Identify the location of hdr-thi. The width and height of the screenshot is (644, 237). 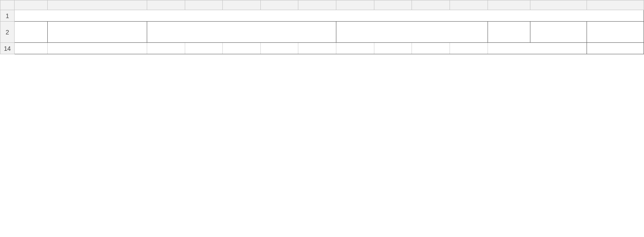
(558, 32).